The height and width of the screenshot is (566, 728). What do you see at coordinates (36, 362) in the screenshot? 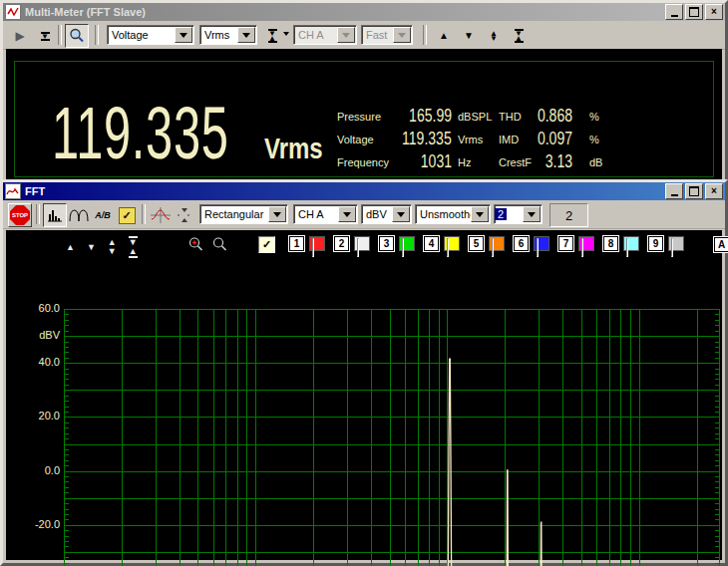
I see `y-axis-tick-label: 40.0` at bounding box center [36, 362].